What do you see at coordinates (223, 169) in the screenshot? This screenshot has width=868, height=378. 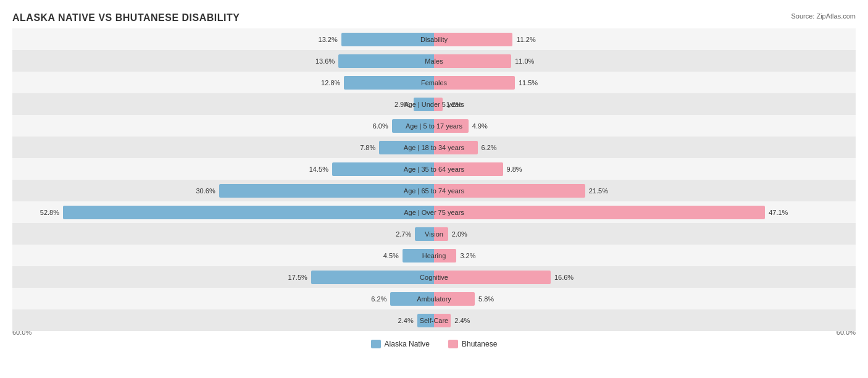 I see `bar-left-container: 14.5%` at bounding box center [223, 169].